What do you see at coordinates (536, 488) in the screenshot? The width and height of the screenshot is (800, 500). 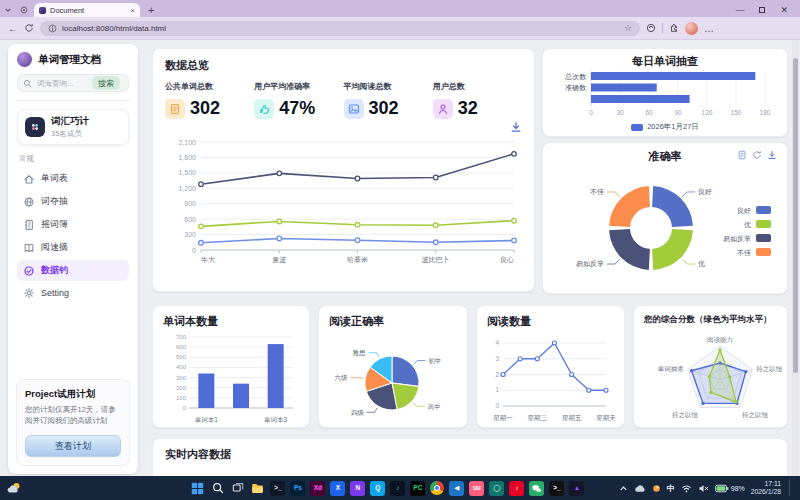 I see `wechat-icon` at bounding box center [536, 488].